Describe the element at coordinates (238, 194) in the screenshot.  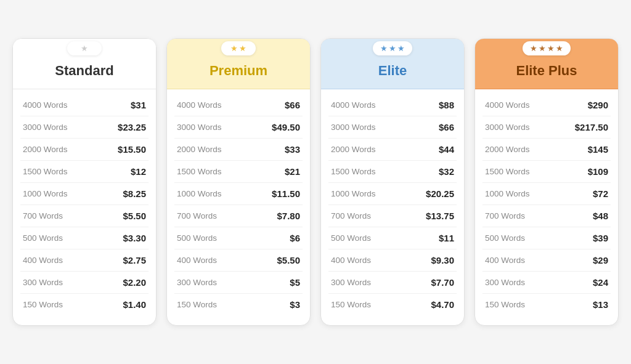
I see `plan-row: 1000 Words $11.50` at that location.